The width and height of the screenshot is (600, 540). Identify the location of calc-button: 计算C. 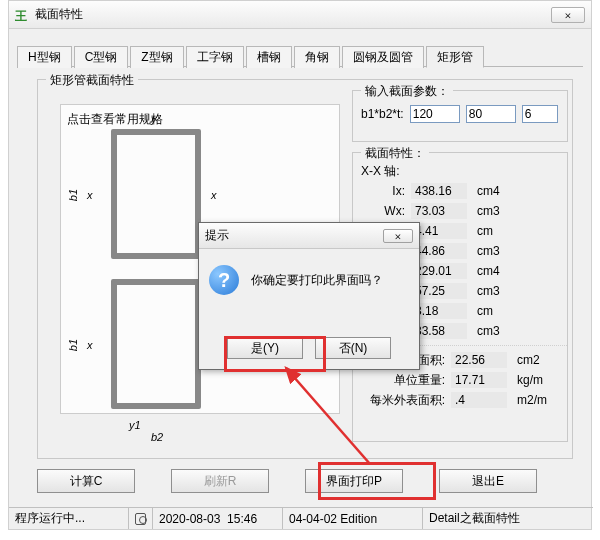
(86, 481).